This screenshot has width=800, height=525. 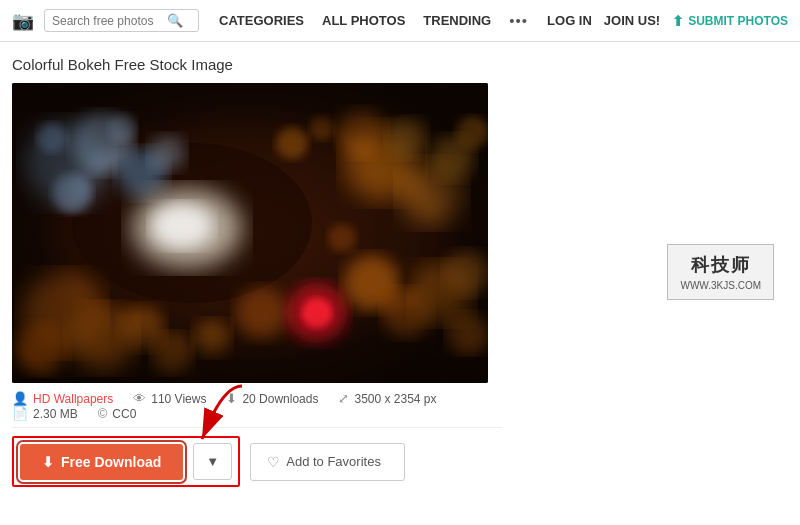 What do you see at coordinates (570, 20) in the screenshot?
I see `login-link: LOG IN` at bounding box center [570, 20].